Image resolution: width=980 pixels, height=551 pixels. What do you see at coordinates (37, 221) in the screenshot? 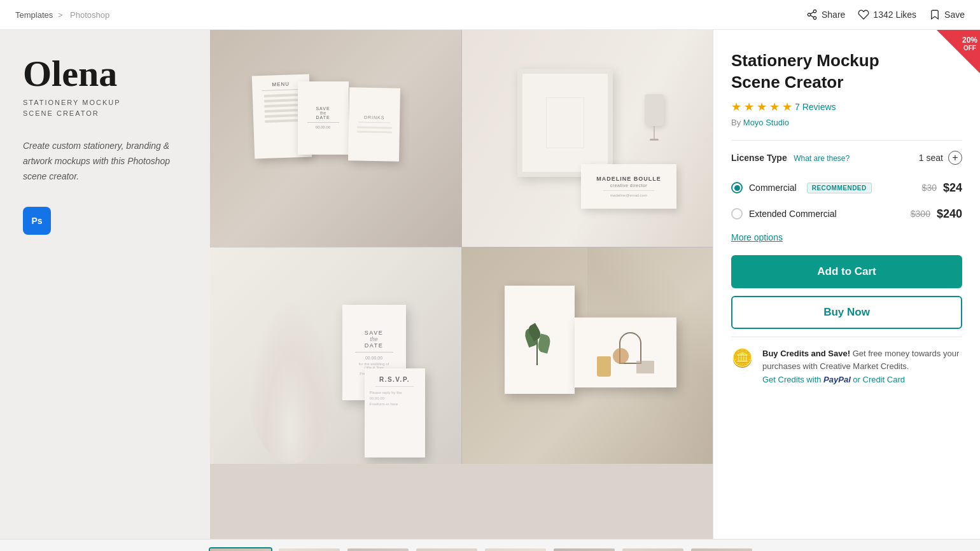
I see `software-badge: Ps` at bounding box center [37, 221].